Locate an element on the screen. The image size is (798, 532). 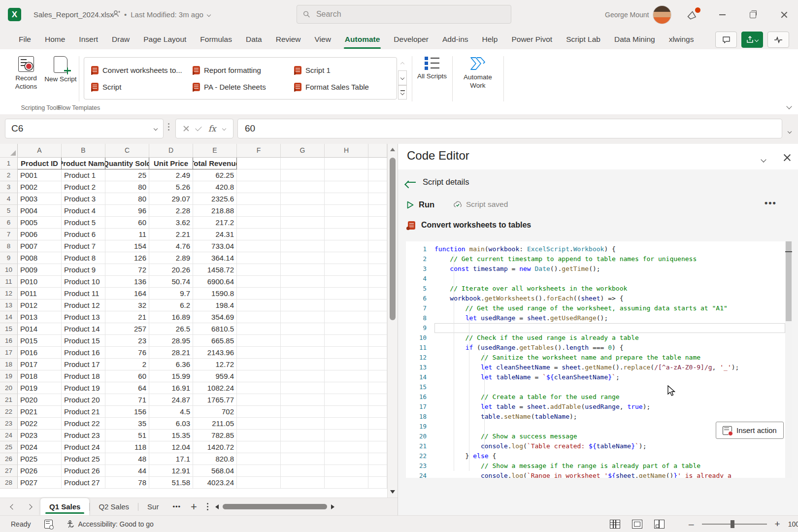
avatar is located at coordinates (662, 15).